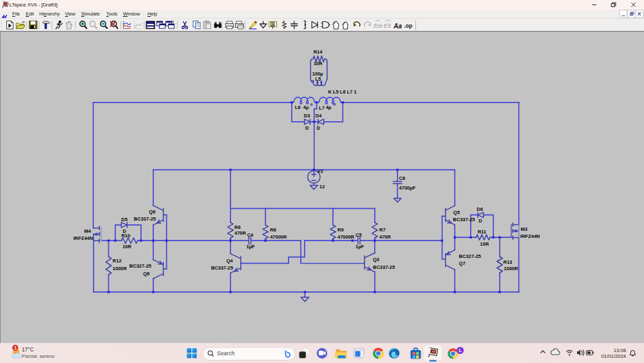 Image resolution: width=644 pixels, height=363 pixels. What do you see at coordinates (15, 348) in the screenshot?
I see `svg-text: 1` at bounding box center [15, 348].